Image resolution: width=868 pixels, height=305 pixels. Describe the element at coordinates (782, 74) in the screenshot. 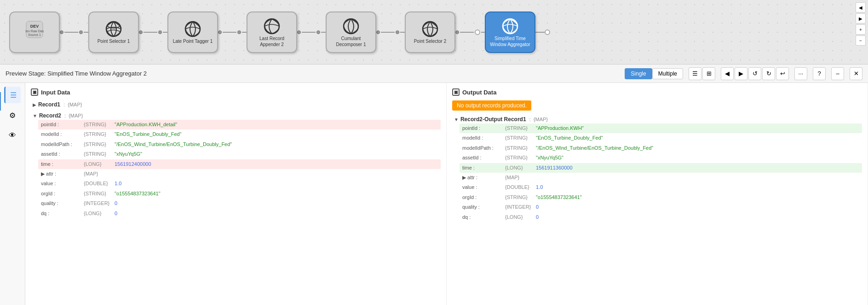

I see `undo-button: ↩` at that location.